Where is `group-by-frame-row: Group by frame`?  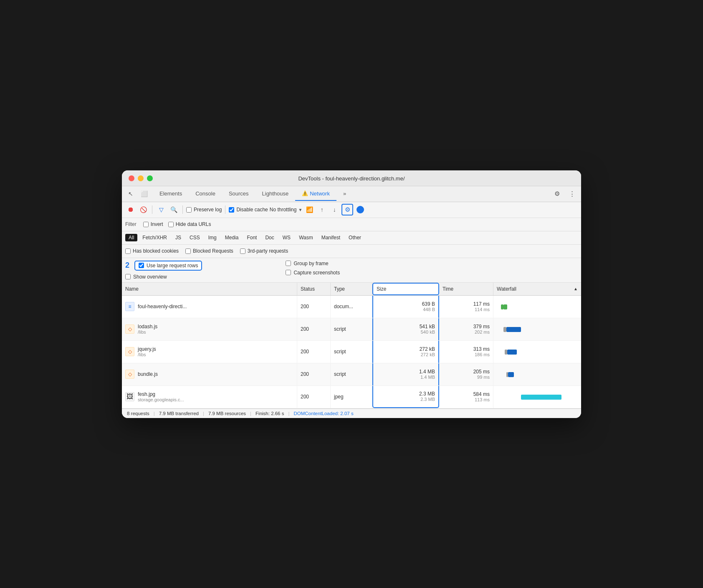 group-by-frame-row: Group by frame is located at coordinates (313, 264).